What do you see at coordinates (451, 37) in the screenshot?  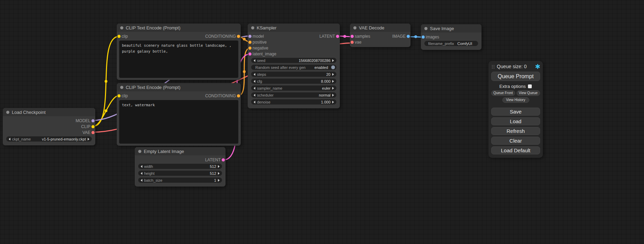 I see `port-row-images: images` at bounding box center [451, 37].